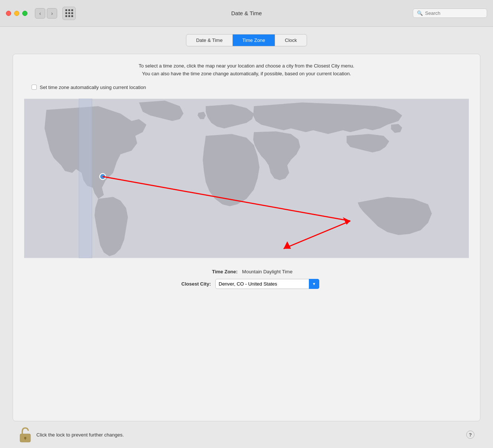 This screenshot has height=448, width=493. I want to click on search-box: 🔍, so click(450, 13).